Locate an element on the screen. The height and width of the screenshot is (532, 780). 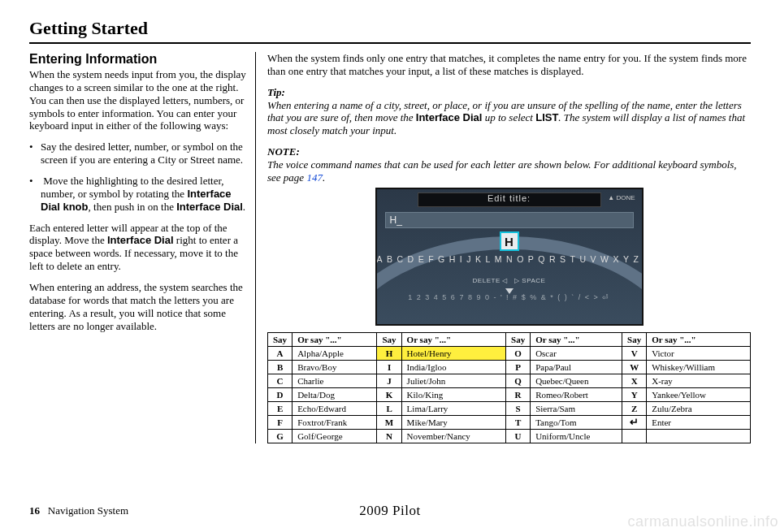
say-cell: V is located at coordinates (635, 353).